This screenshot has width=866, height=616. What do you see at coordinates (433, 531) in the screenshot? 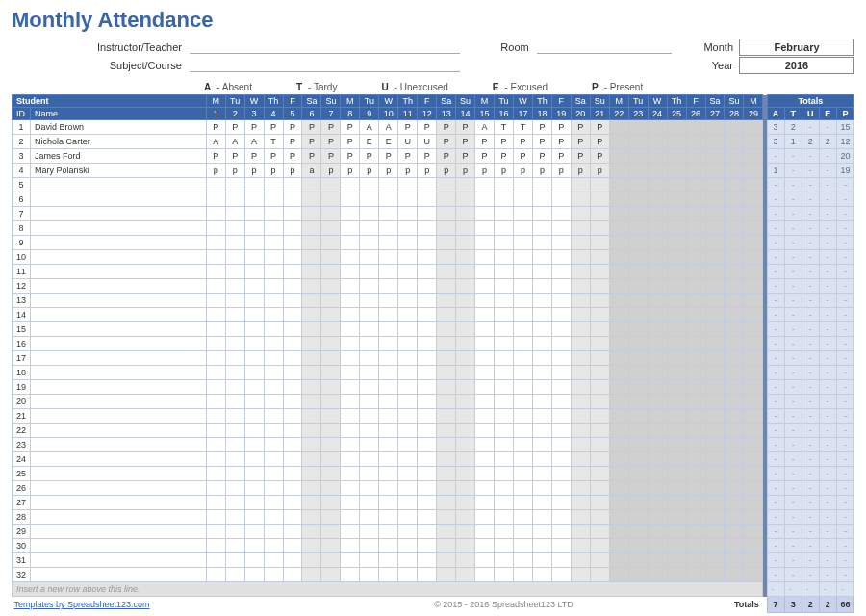
I see `table-row: 29-----` at bounding box center [433, 531].